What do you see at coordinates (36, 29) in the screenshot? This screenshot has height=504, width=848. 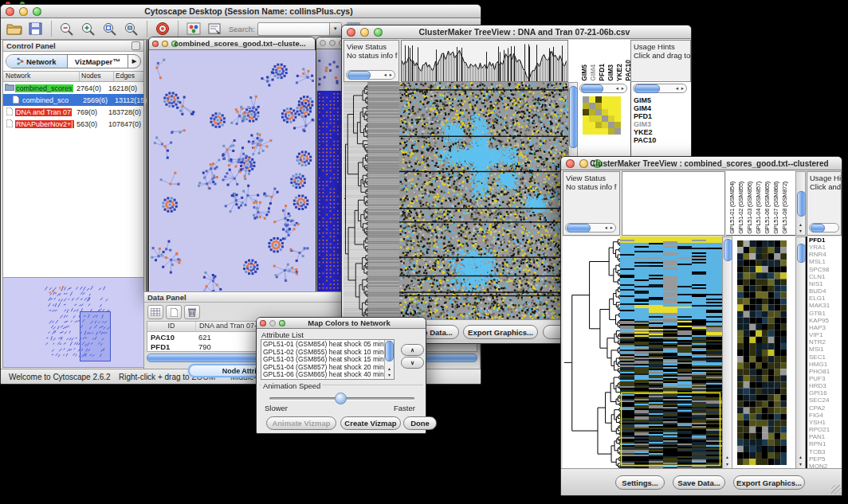 I see `save-icon` at bounding box center [36, 29].